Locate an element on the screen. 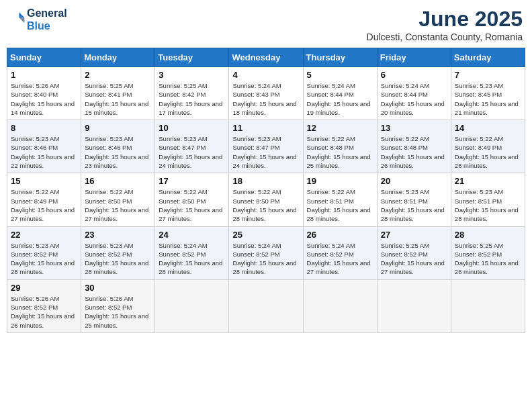 This screenshot has height=411, width=532. day-number: 25 is located at coordinates (266, 235).